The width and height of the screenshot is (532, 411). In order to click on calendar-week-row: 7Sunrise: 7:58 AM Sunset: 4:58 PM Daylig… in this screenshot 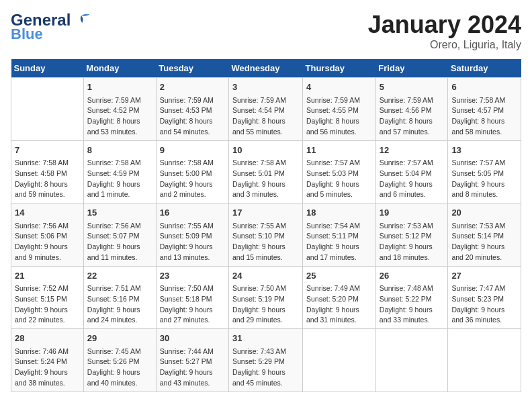, I will do `click(266, 172)`.